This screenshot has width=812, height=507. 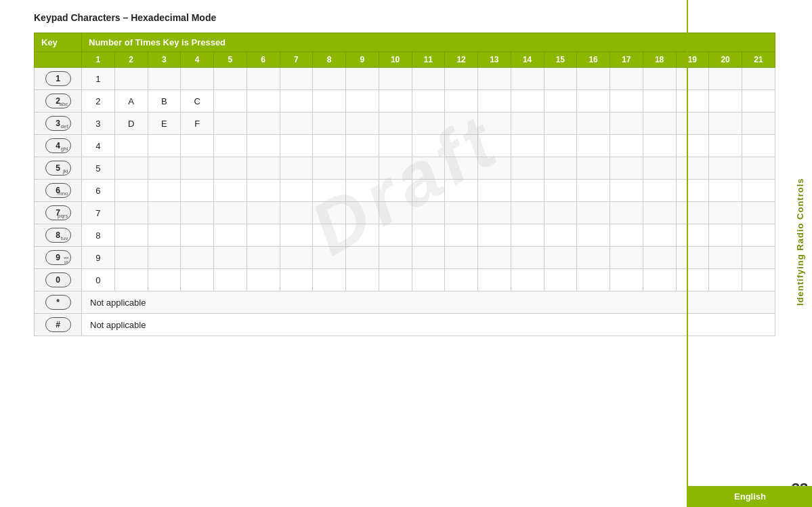 What do you see at coordinates (198, 102) in the screenshot?
I see `val-cell-1-3: C` at bounding box center [198, 102].